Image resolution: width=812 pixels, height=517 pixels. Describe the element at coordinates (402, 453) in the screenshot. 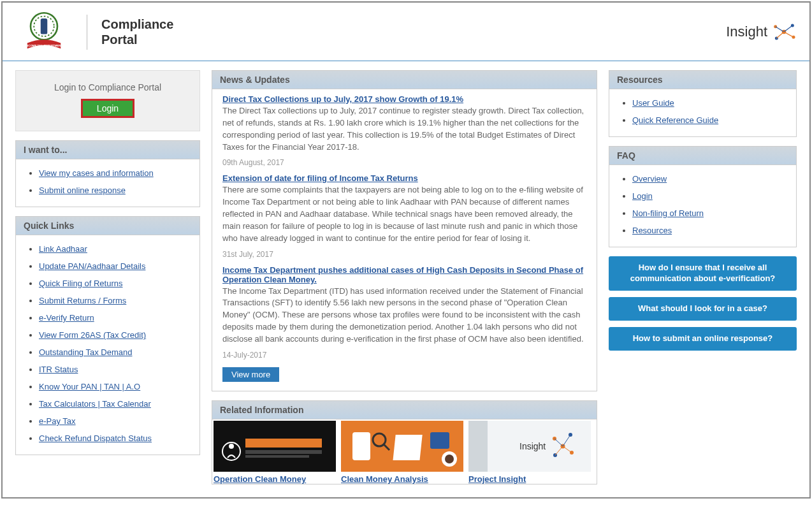

I see `related-card: Clean Money Analysis` at that location.